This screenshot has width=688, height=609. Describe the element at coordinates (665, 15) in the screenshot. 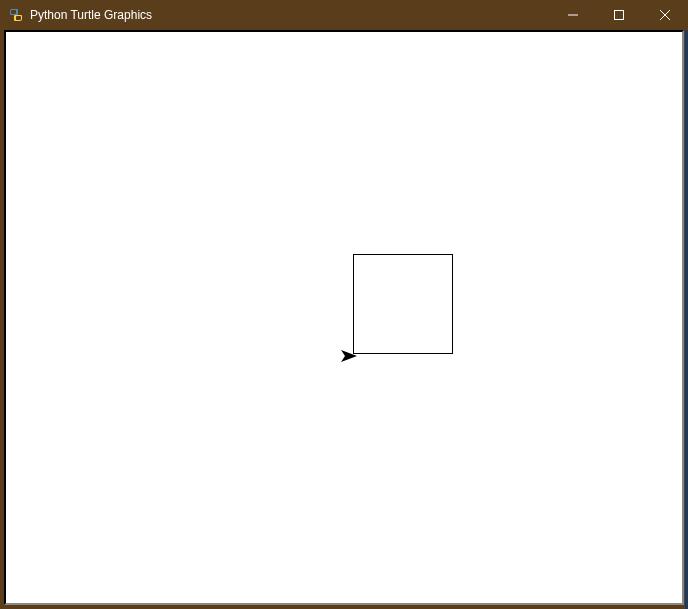

I see `close-button` at that location.